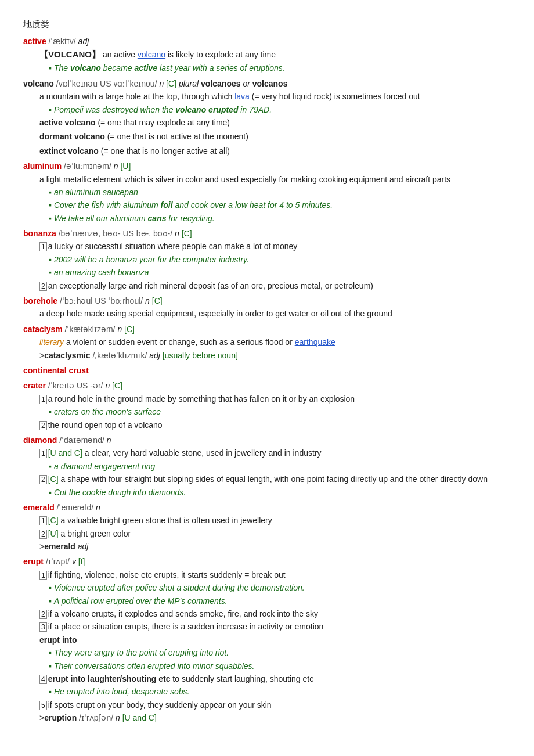  What do you see at coordinates (280, 192) in the screenshot?
I see `example-aluminum-1: an aluminum saucepan` at bounding box center [280, 192].